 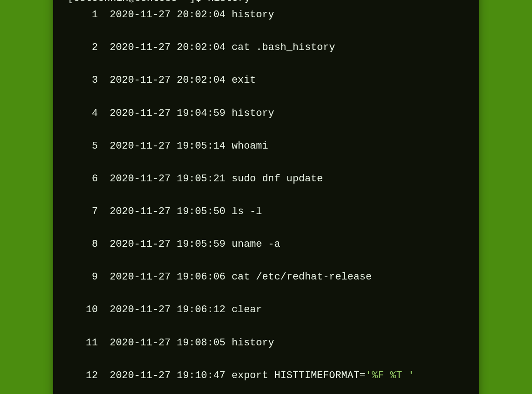 What do you see at coordinates (159, 2) in the screenshot?
I see `prompt-line: [ostechnix@centos8 ~]$ history` at bounding box center [159, 2].